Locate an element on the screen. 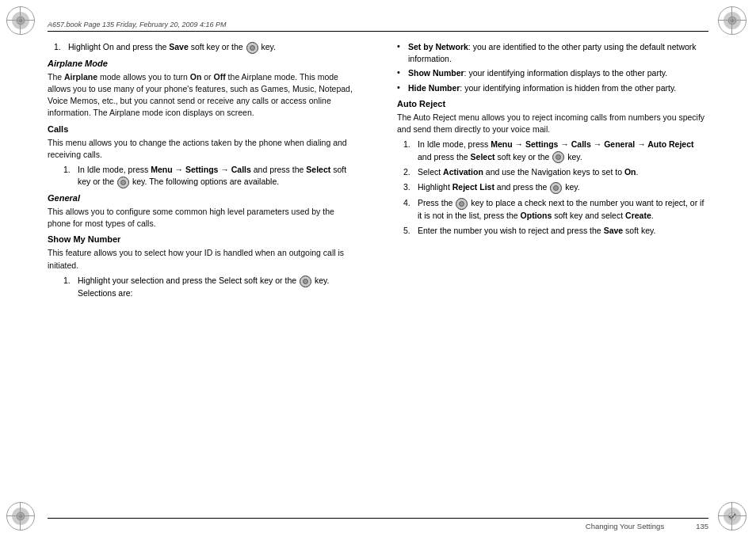 The width and height of the screenshot is (756, 540). ar-step5-text: Enter the number you wish to reject and … is located at coordinates (563, 231).